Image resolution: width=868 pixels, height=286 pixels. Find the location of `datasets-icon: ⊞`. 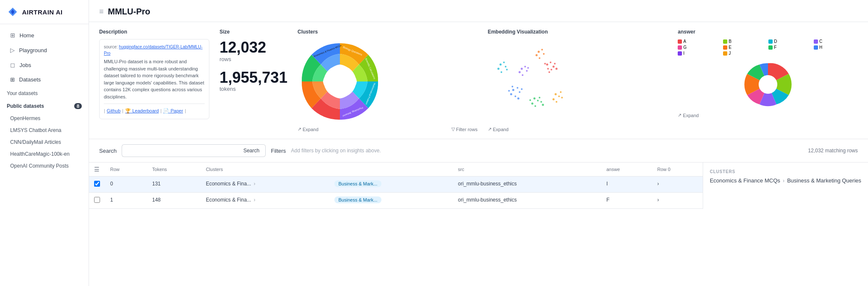

datasets-icon: ⊞ is located at coordinates (13, 80).